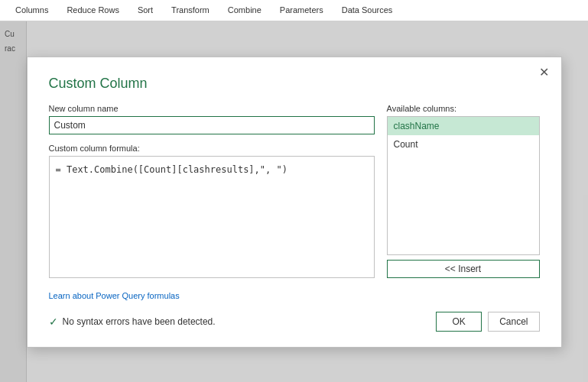 The width and height of the screenshot is (588, 382). I want to click on check-icon: ✓, so click(54, 322).